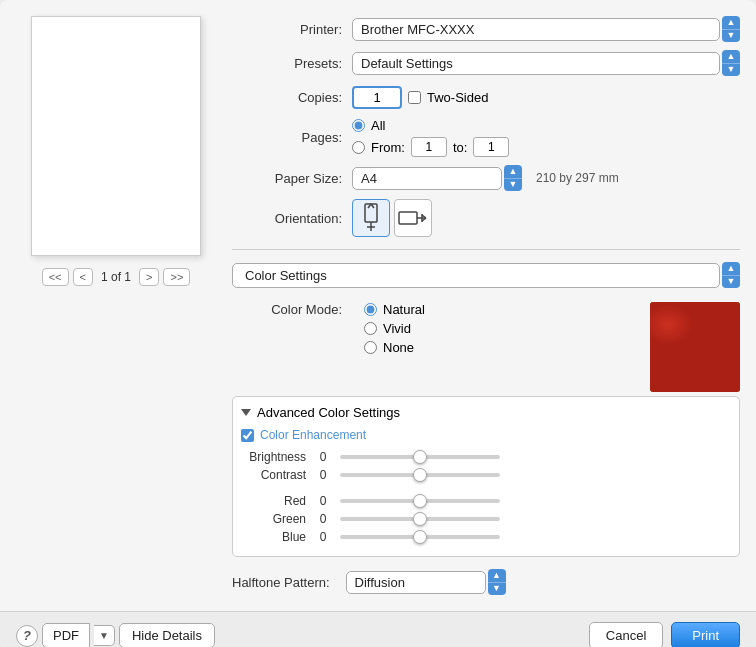 The height and width of the screenshot is (647, 756). What do you see at coordinates (486, 178) in the screenshot?
I see `paper-size-row: Paper Size: A4 ▲ ▼ 210 by 297 mm` at bounding box center [486, 178].